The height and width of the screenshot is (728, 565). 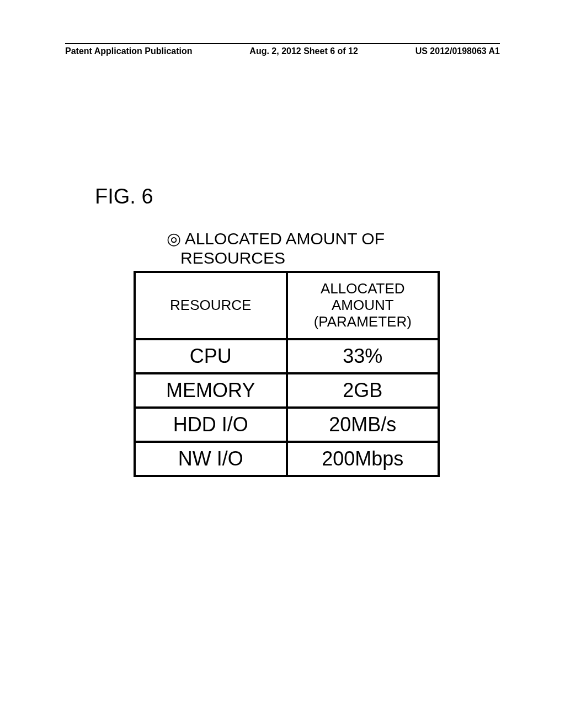 What do you see at coordinates (287, 306) in the screenshot?
I see `table-header-row: RESOURCE ALLOCATED AMOUNT (PARAMETER)` at bounding box center [287, 306].